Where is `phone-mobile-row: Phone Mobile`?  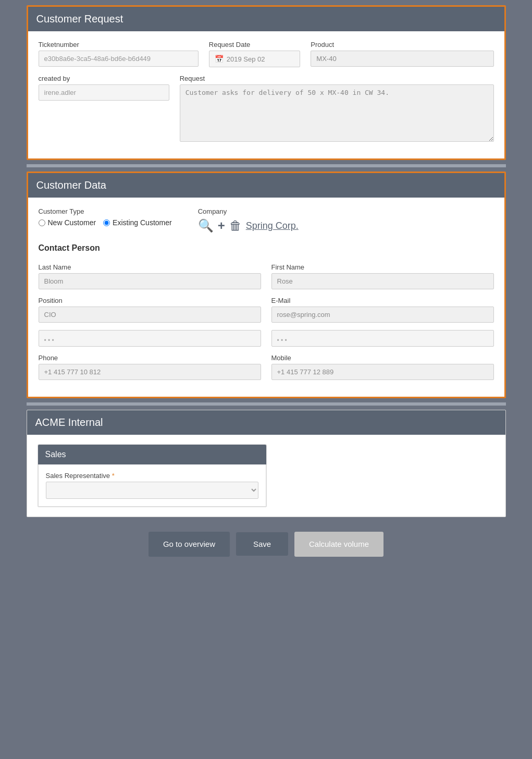
phone-mobile-row: Phone Mobile is located at coordinates (266, 367).